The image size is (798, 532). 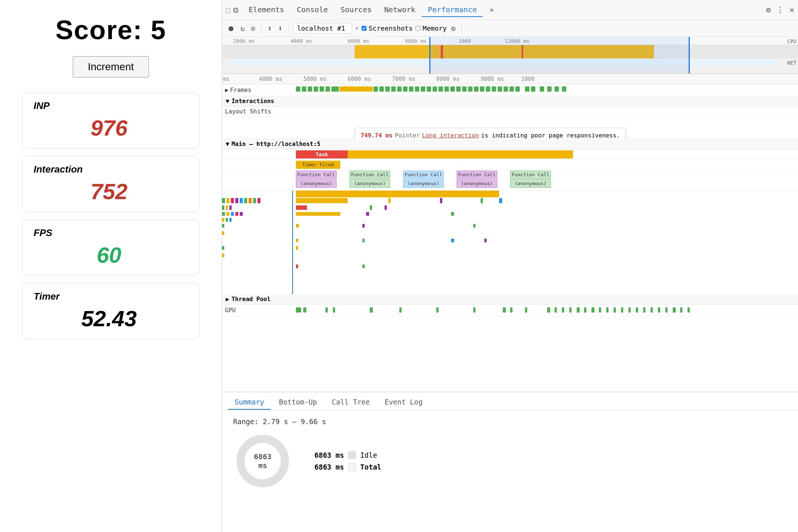 What do you see at coordinates (377, 135) in the screenshot?
I see `popup-time-val: 749.74 ms` at bounding box center [377, 135].